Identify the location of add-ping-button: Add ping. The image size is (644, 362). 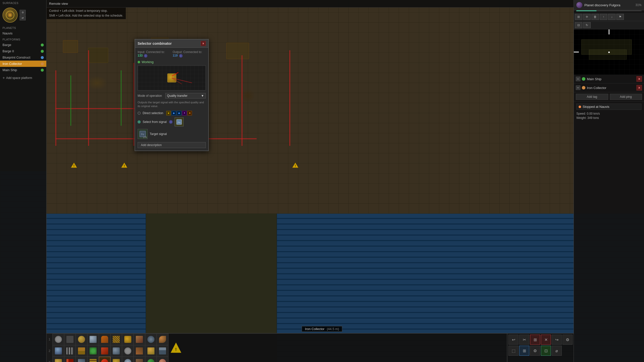
(626, 97).